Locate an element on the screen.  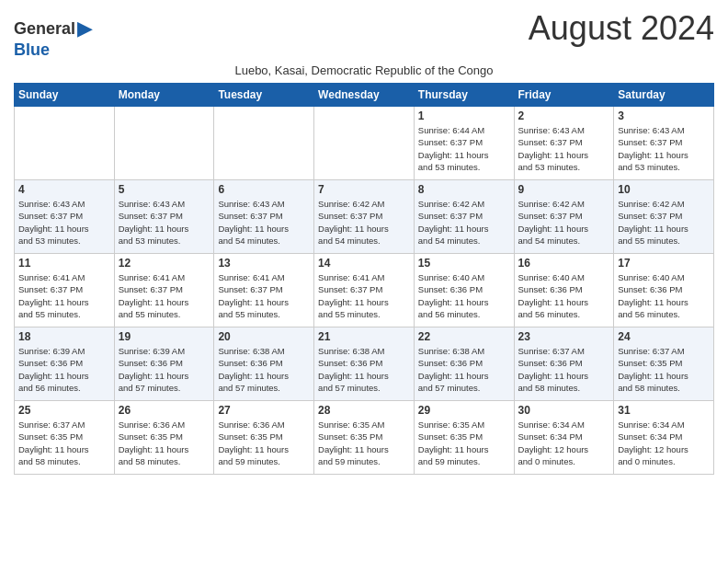
calendar-cell: 15Sunrise: 6:40 AM Sunset: 6:36 PM Dayli… is located at coordinates (463, 291).